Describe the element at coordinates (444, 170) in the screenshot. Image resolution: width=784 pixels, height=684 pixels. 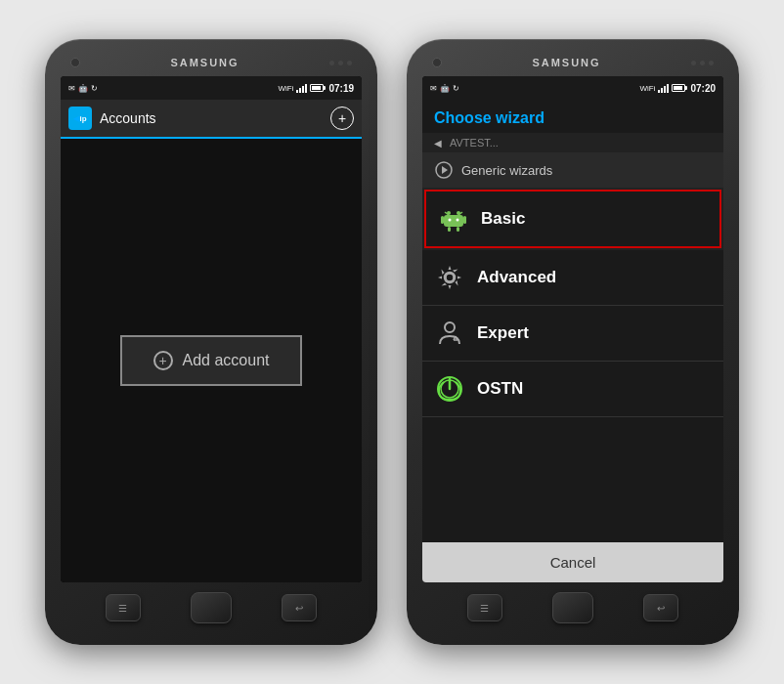
I see `section-arrow-icon` at that location.